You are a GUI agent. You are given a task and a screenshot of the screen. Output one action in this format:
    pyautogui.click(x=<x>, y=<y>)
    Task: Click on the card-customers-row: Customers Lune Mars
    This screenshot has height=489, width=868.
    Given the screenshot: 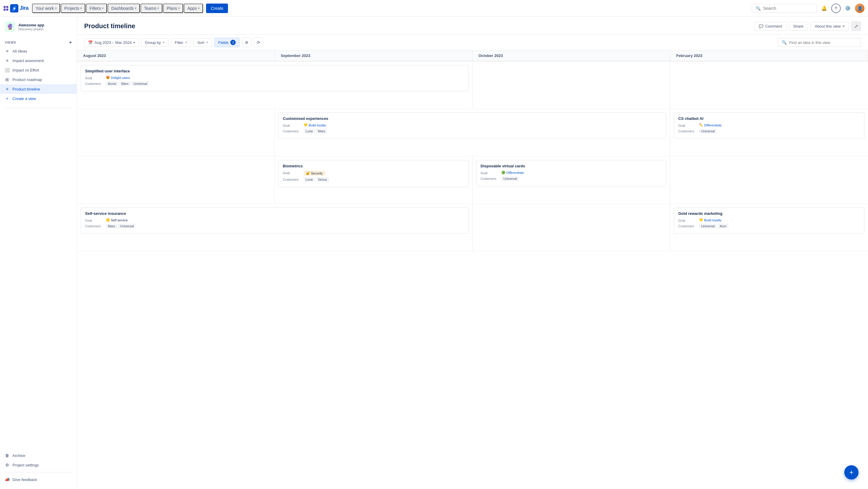 What is the action you would take?
    pyautogui.click(x=472, y=131)
    